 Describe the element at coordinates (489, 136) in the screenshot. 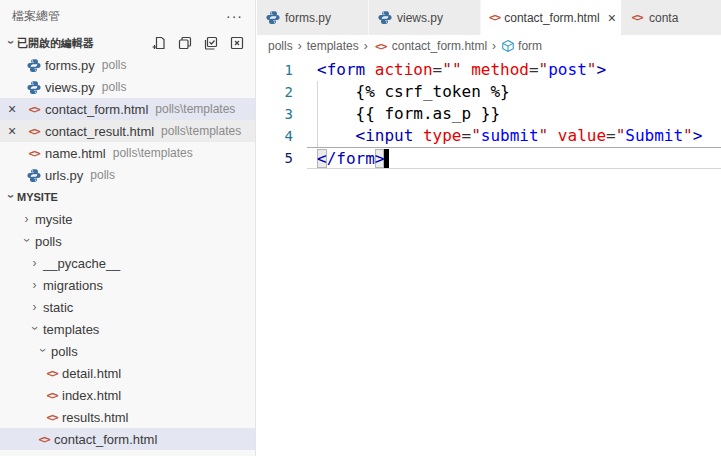

I see `code-line: 4 <input type="submit" value="Submit">` at that location.